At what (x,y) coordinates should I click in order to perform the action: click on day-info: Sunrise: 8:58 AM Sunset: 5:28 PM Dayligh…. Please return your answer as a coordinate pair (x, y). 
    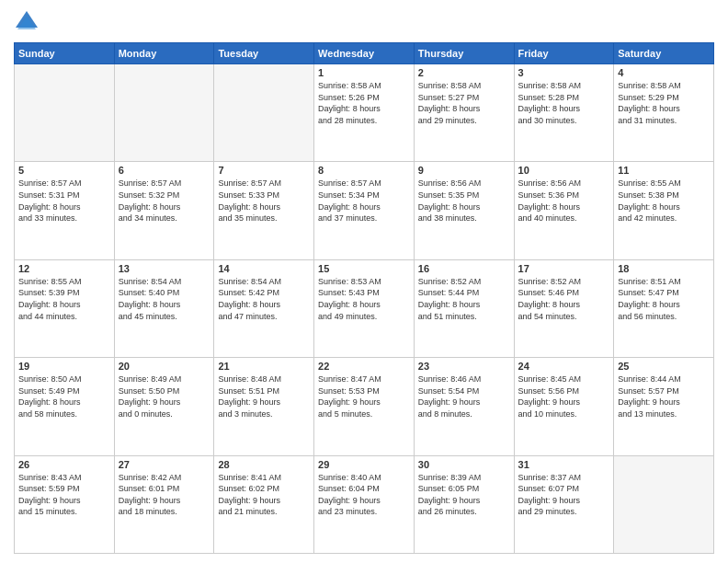
    Looking at the image, I should click on (564, 103).